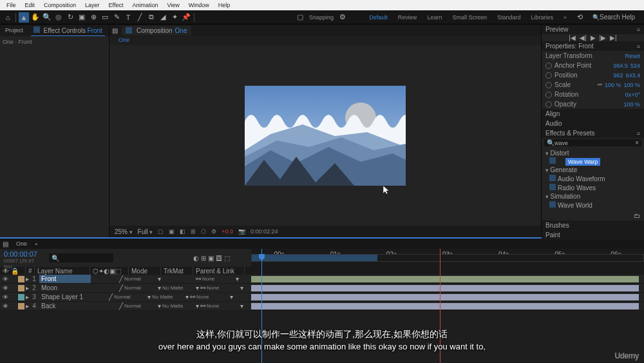 Image resolution: width=644 pixels, height=363 pixels. Describe the element at coordinates (595, 143) in the screenshot. I see `effects-search-input` at that location.